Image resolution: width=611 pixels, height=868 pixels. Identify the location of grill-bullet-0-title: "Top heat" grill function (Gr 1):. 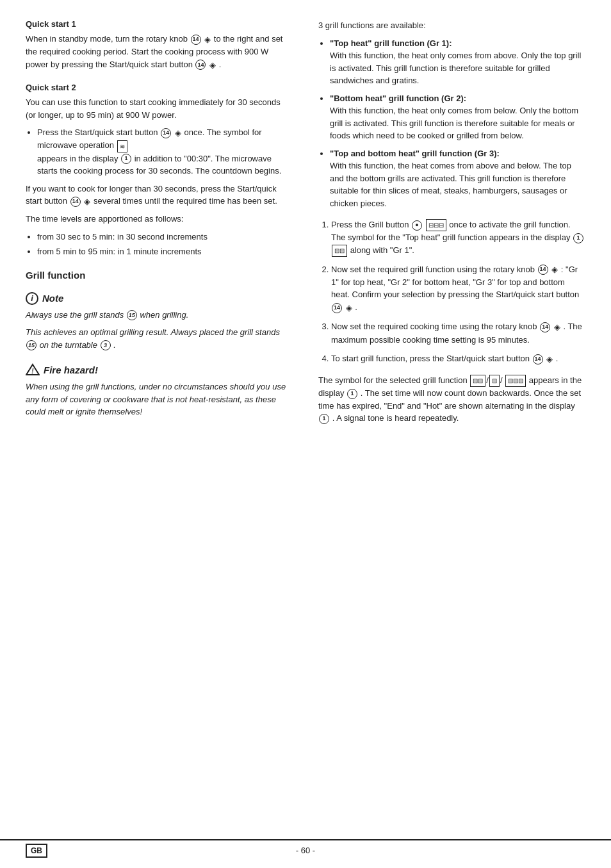
(391, 44).